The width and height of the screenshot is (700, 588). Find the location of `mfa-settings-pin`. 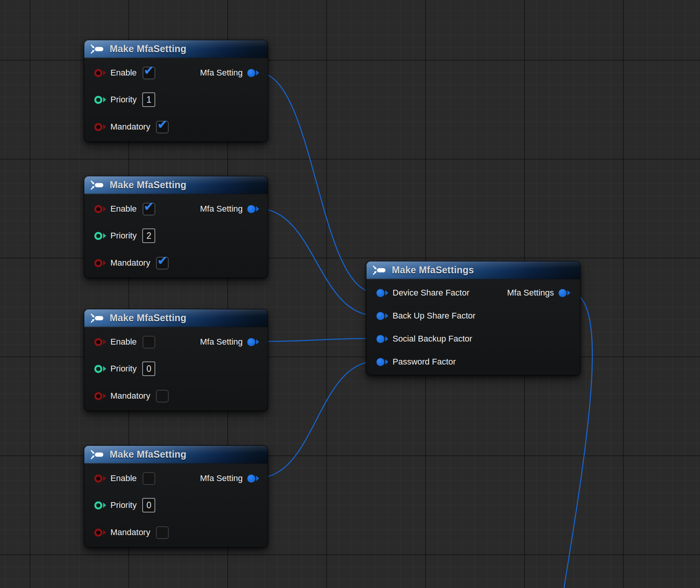

mfa-settings-pin is located at coordinates (564, 293).